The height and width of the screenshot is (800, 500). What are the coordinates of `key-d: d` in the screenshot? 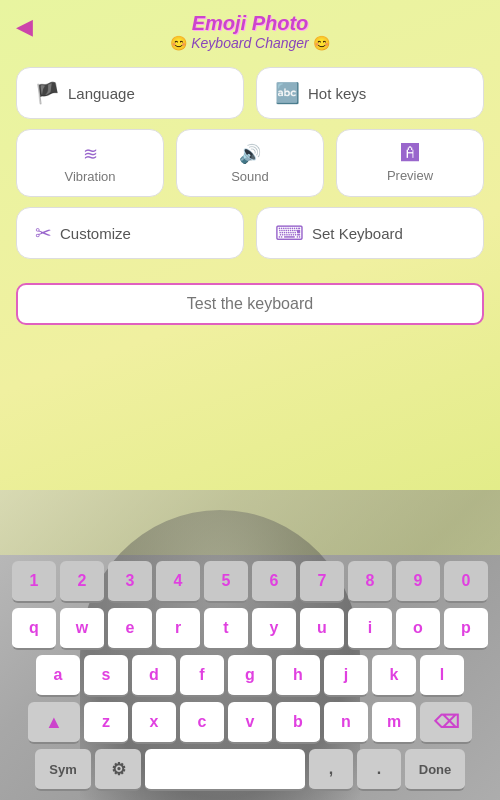 It's located at (154, 676).